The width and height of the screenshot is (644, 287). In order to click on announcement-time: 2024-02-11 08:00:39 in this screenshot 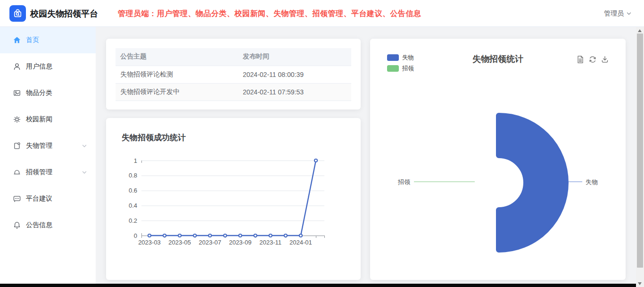, I will do `click(295, 75)`.